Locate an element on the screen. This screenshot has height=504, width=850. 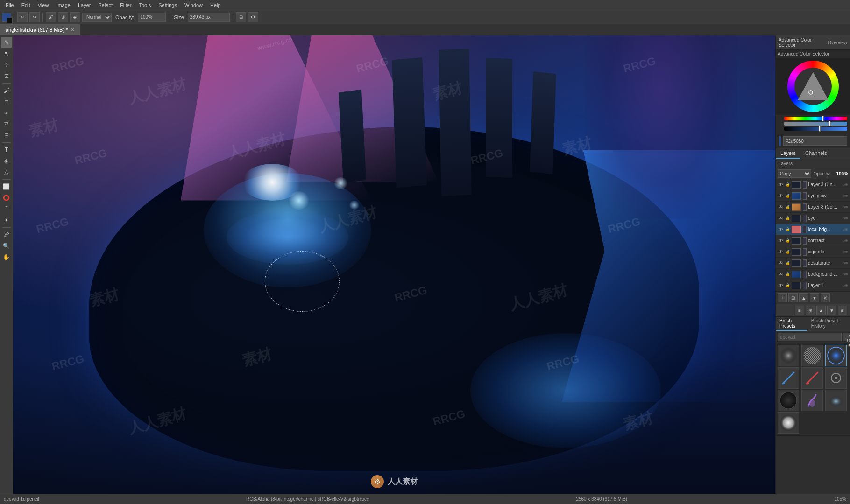
layer-row-0: 👁 🔒 Layer 3 (Un... α⊕ is located at coordinates (813, 185).